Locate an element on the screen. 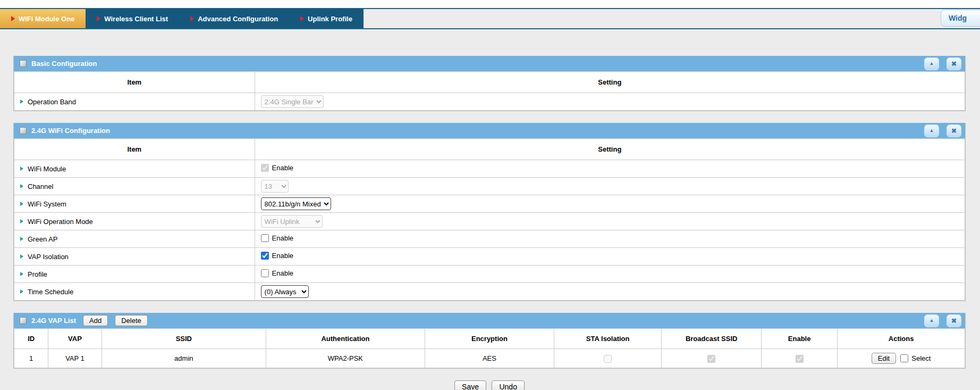 The height and width of the screenshot is (390, 980). item-label: Time Schedule is located at coordinates (50, 292).